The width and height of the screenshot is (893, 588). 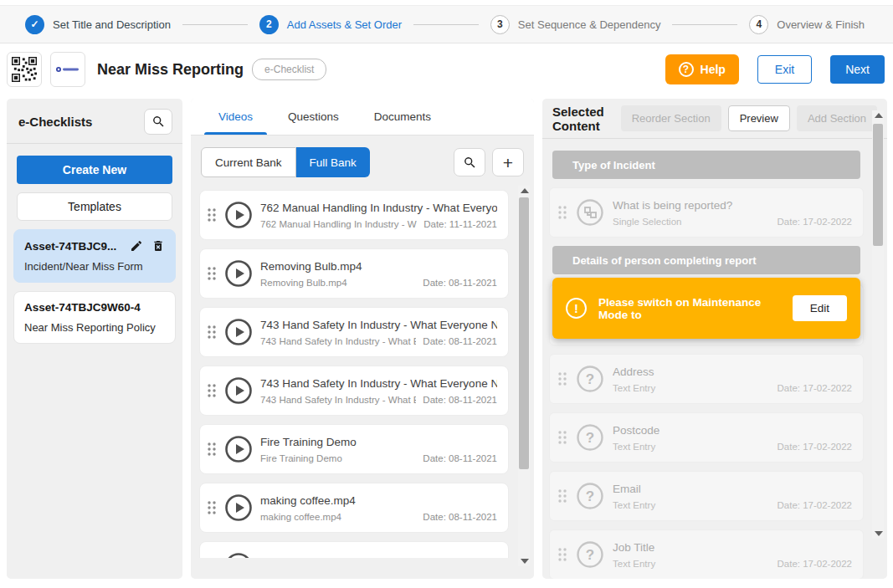 What do you see at coordinates (706, 212) in the screenshot?
I see `content-item: ? What is being reported? Single Selecti…` at bounding box center [706, 212].